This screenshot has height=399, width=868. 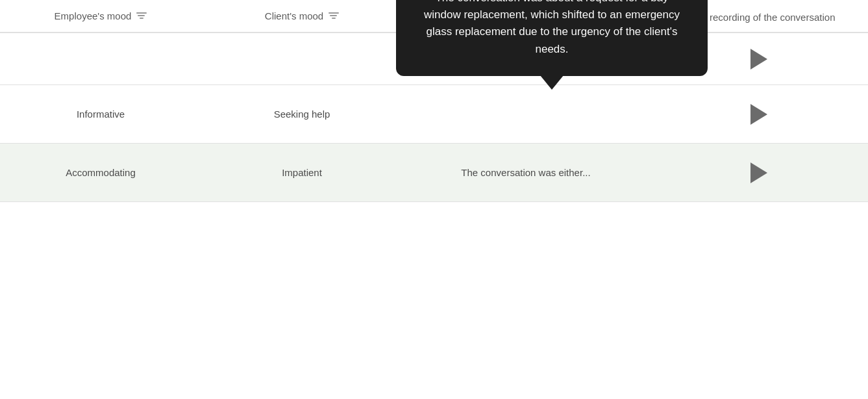 I want to click on employee-mood-cell-3: Accommodating, so click(x=101, y=173).